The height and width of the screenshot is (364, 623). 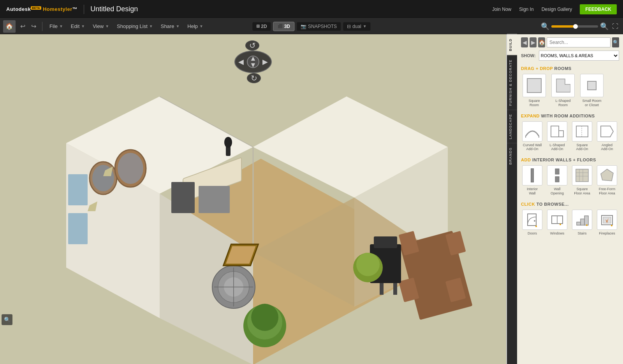 I want to click on brands-tab: BRANDS, so click(x=512, y=156).